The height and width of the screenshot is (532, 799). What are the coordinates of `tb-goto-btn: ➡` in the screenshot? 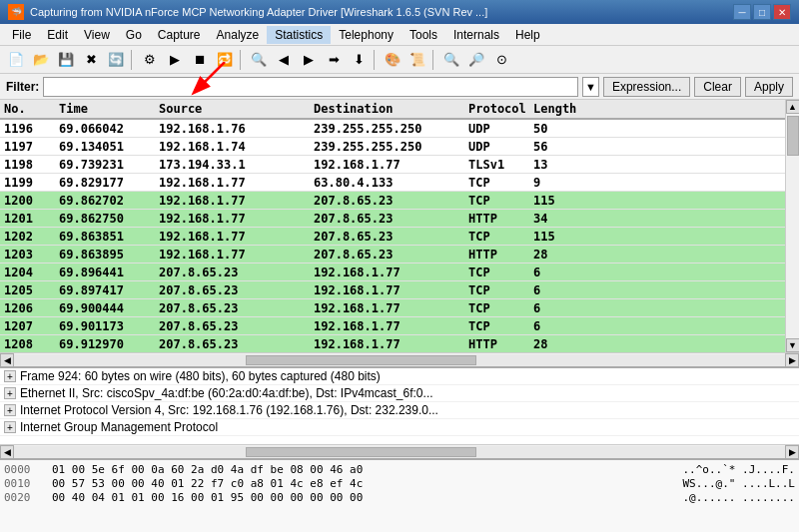 It's located at (334, 60).